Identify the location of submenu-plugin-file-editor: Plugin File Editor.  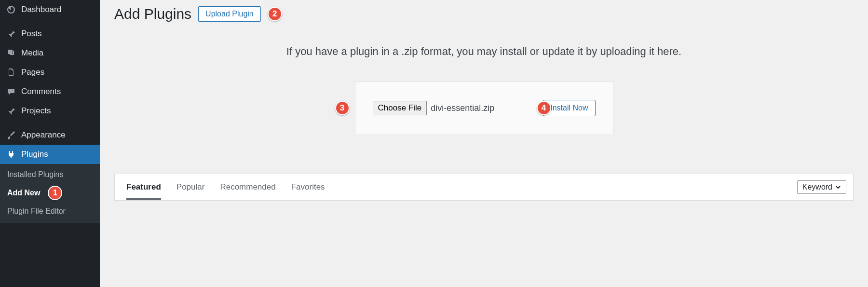
(50, 211).